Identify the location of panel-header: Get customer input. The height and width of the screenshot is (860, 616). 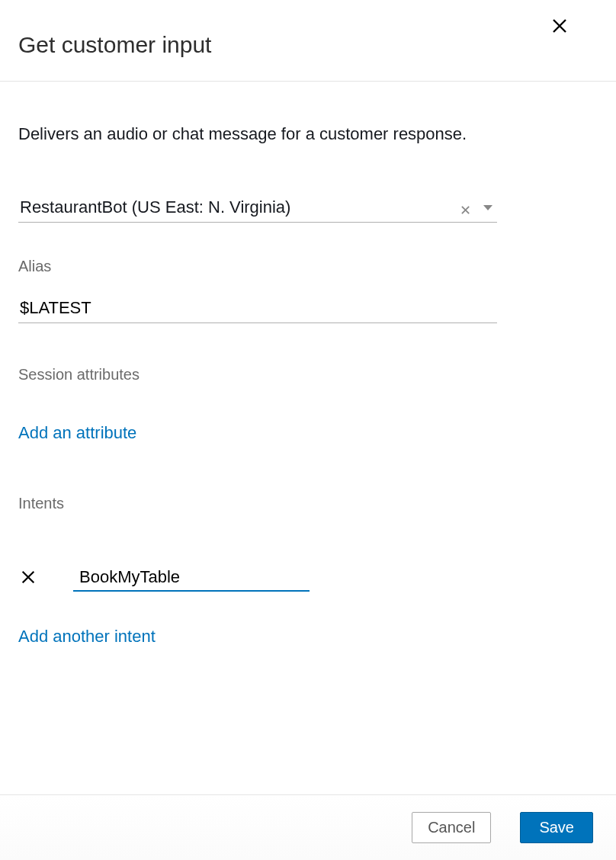
(308, 41).